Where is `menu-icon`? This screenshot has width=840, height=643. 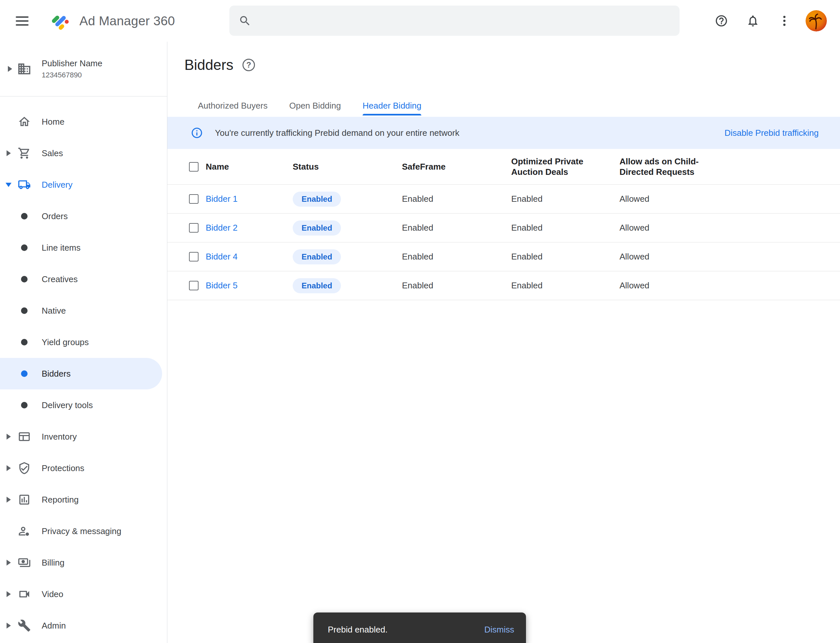 menu-icon is located at coordinates (24, 21).